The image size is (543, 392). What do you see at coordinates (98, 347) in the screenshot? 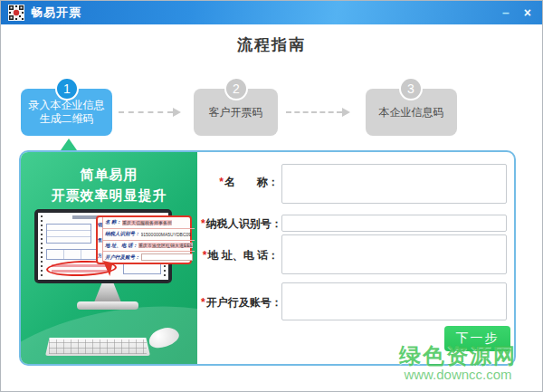
I see `keyboard-illustration` at bounding box center [98, 347].